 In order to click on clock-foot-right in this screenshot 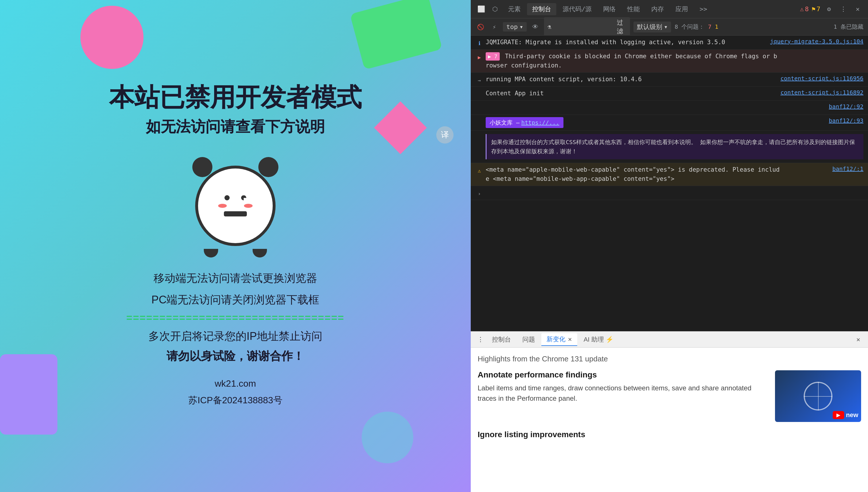, I will do `click(260, 253)`.